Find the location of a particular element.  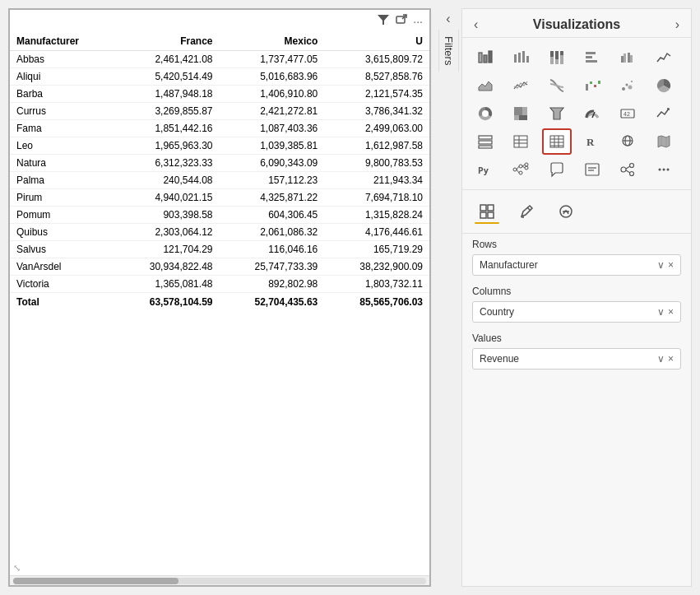

columns-remove-icon: × is located at coordinates (671, 312).